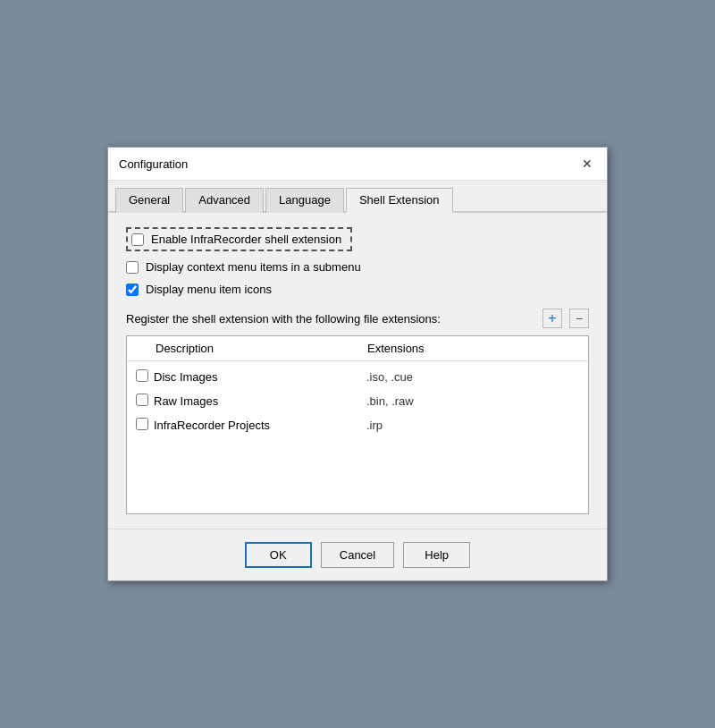  What do you see at coordinates (154, 165) in the screenshot?
I see `dialog-title: Configuration` at bounding box center [154, 165].